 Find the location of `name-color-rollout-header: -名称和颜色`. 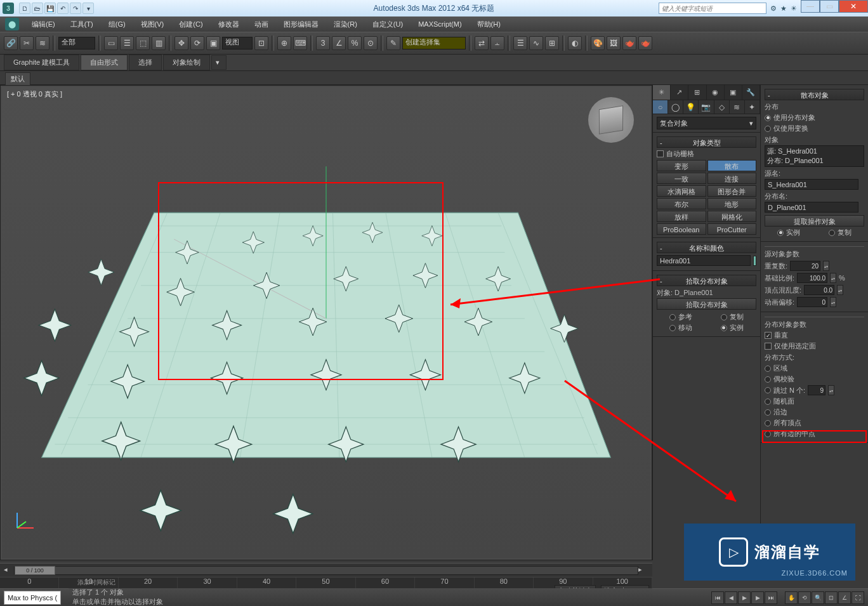

name-color-rollout-header: -名称和颜色 is located at coordinates (707, 247).